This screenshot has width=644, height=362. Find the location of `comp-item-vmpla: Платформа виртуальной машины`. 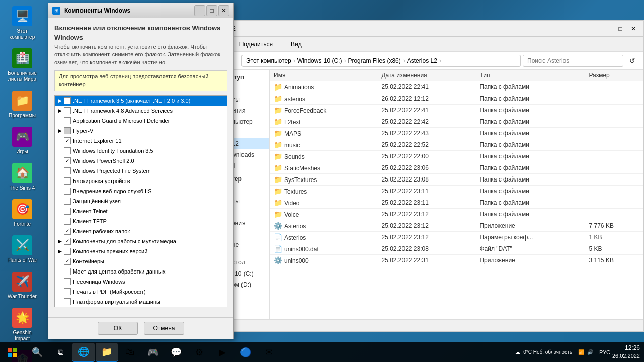

comp-item-vmpla: Платформа виртуальной машины is located at coordinates (141, 302).